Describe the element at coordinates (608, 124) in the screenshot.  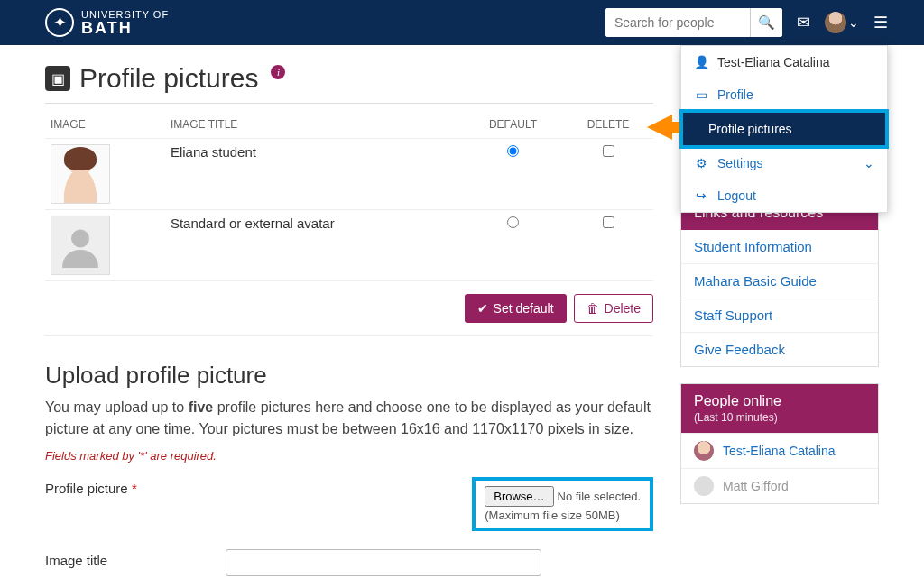
I see `col-delete: DELETE` at that location.